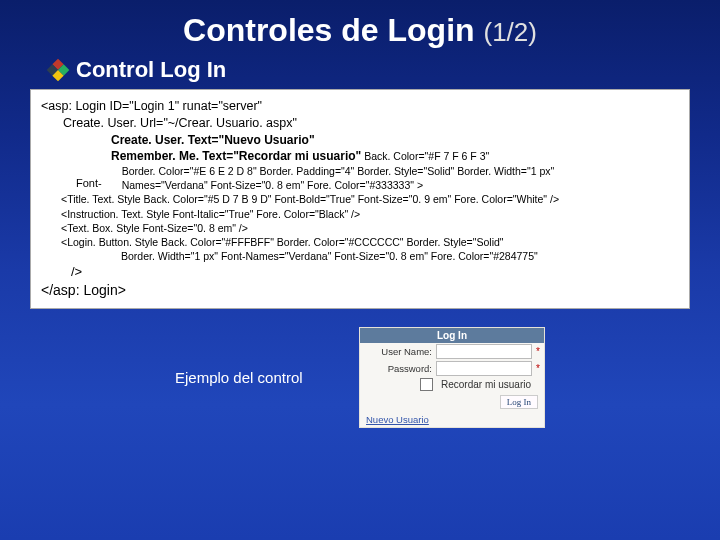 The width and height of the screenshot is (720, 540). What do you see at coordinates (519, 402) in the screenshot?
I see `login-button: Log In` at bounding box center [519, 402].